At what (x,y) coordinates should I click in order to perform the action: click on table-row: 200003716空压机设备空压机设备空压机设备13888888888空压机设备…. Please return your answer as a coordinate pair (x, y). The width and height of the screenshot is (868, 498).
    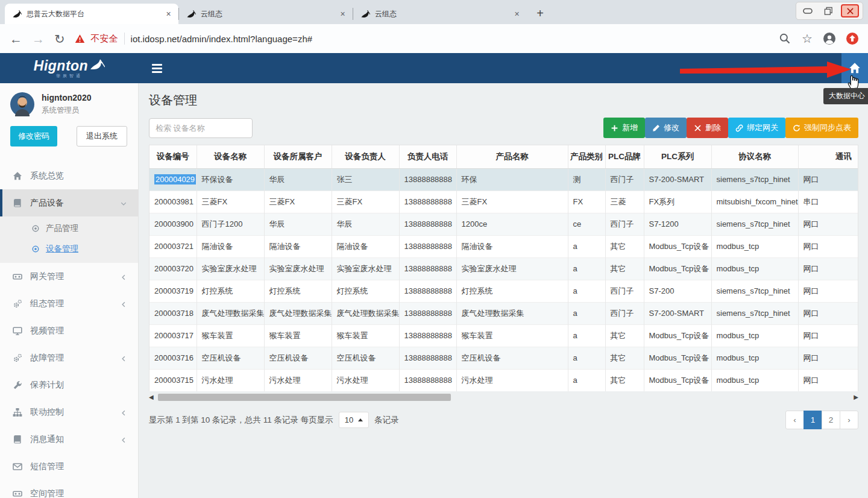
    Looking at the image, I should click on (504, 358).